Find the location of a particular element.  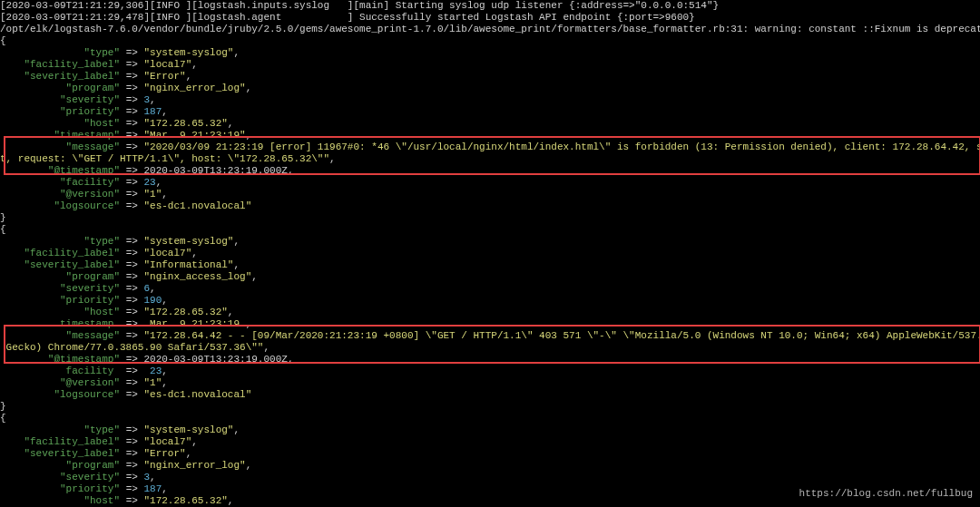

header-line-2: [2020-03-09T21:21:29,478][INFO ][logstas… is located at coordinates (490, 18).